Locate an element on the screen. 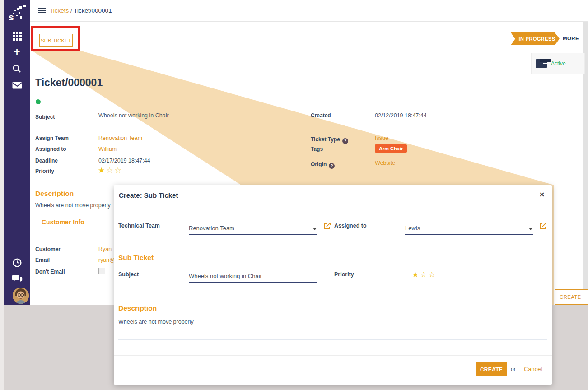 Image resolution: width=588 pixels, height=390 pixels. create-button: CREATE is located at coordinates (491, 369).